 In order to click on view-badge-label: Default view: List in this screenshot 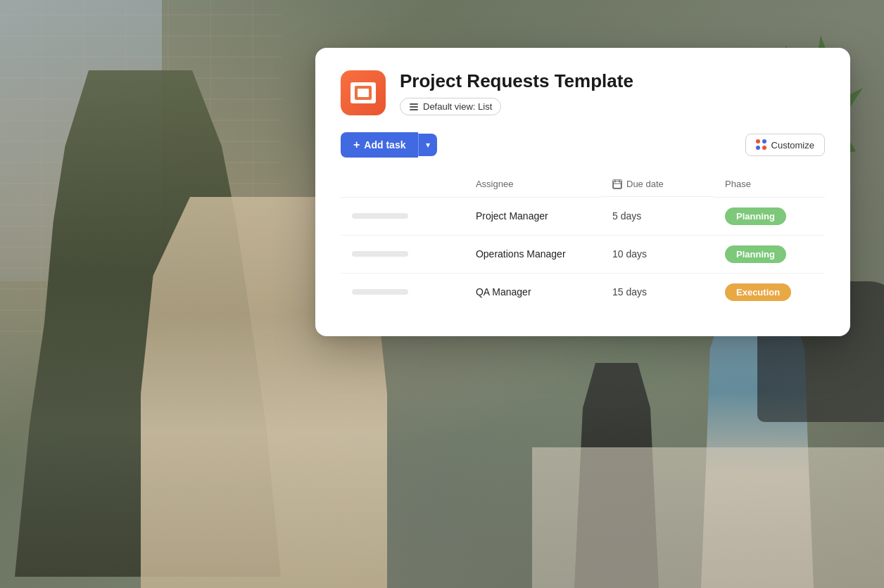, I will do `click(457, 107)`.